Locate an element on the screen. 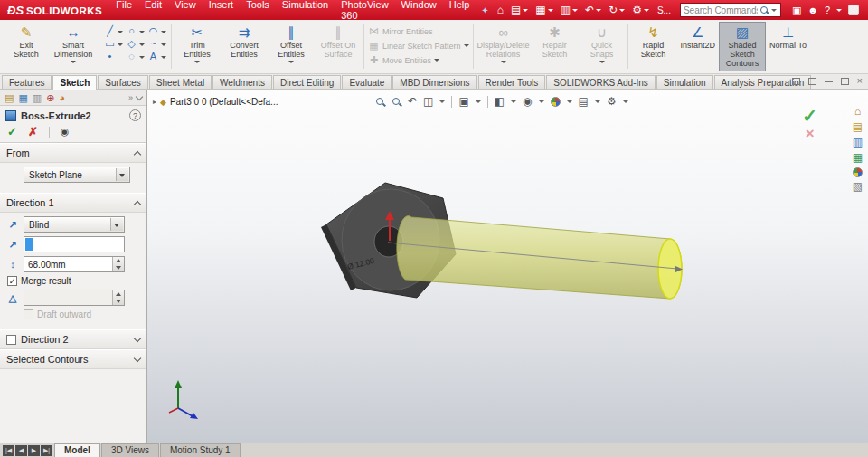  3d-views-tab: 3D Views is located at coordinates (130, 451).